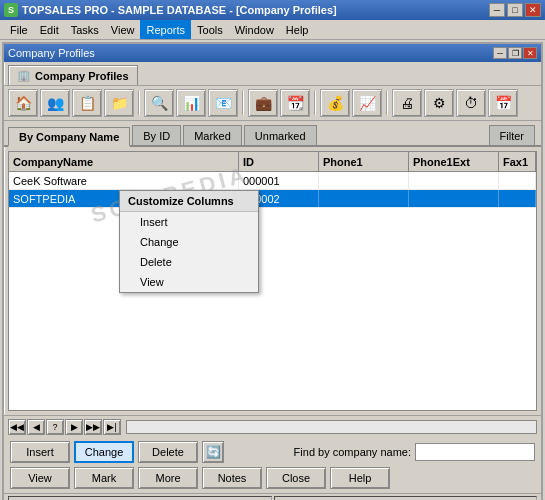 Image resolution: width=545 pixels, height=500 pixels. What do you see at coordinates (272, 496) in the screenshot?
I see `status-bar: Monday, 24 JAN 2011 USER` at bounding box center [272, 496].